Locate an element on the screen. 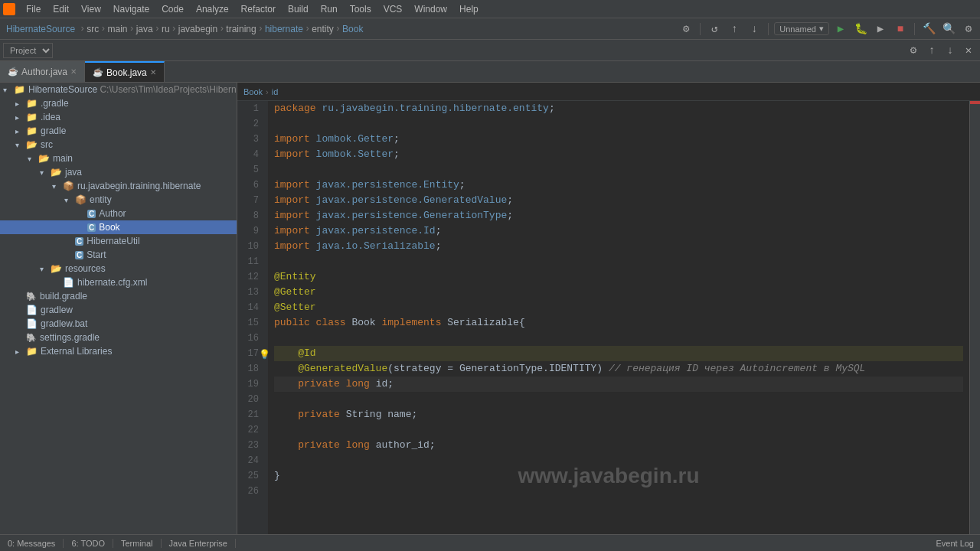  code-line-14: @Setter is located at coordinates (619, 308).